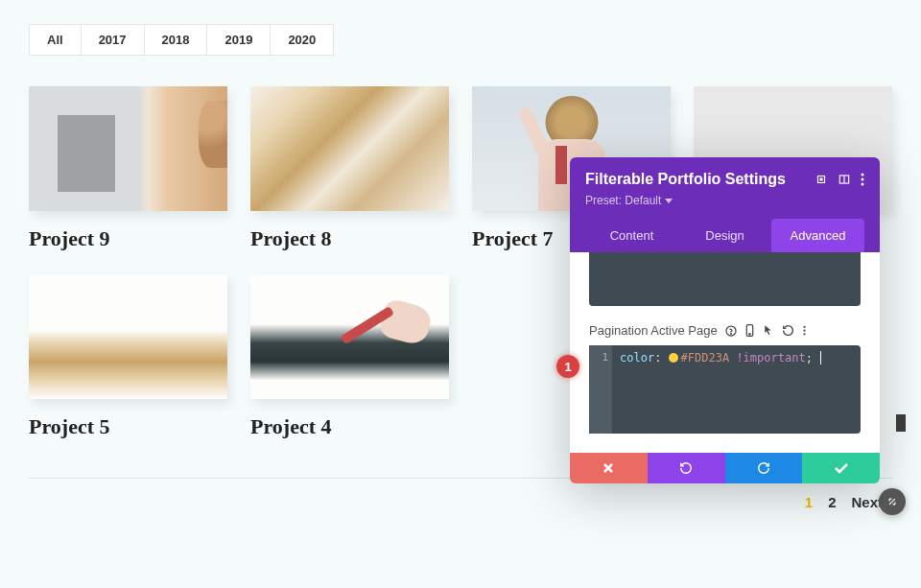  I want to click on redo-button, so click(764, 468).